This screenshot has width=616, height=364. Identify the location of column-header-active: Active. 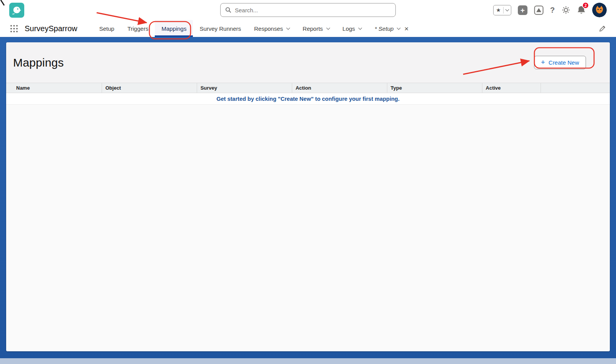
(511, 88).